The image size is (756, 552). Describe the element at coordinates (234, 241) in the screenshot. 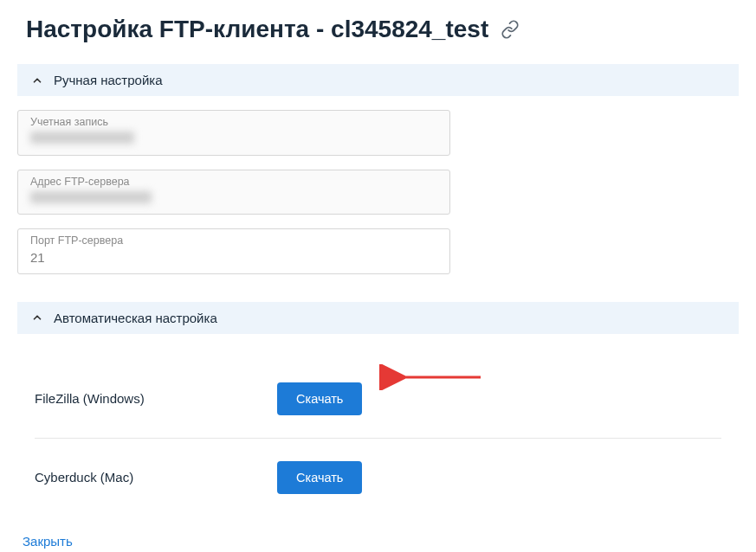

I see `field-label: Порт FTP-сервера` at that location.